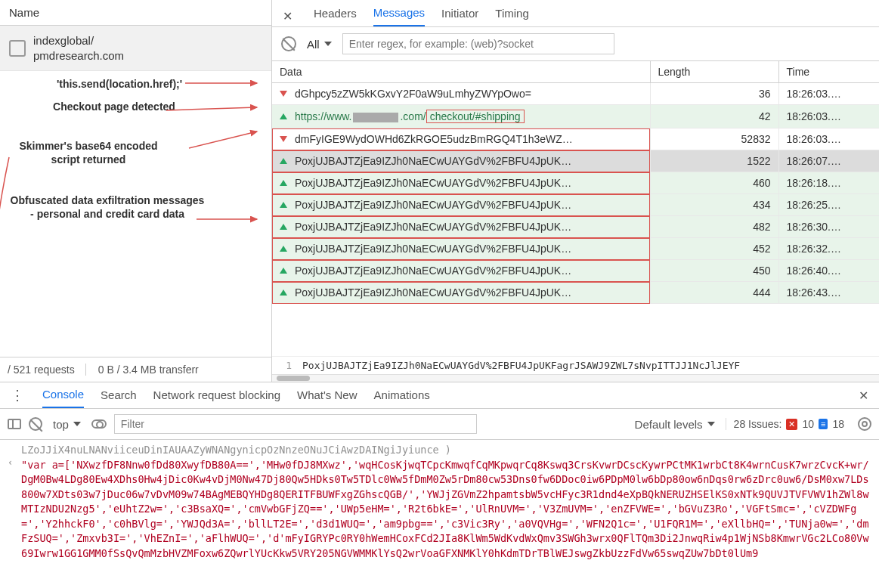 This screenshot has width=879, height=588. Describe the element at coordinates (440, 396) in the screenshot. I see `drawer-tabs: ⋮ Console Search Network request blockin…` at that location.